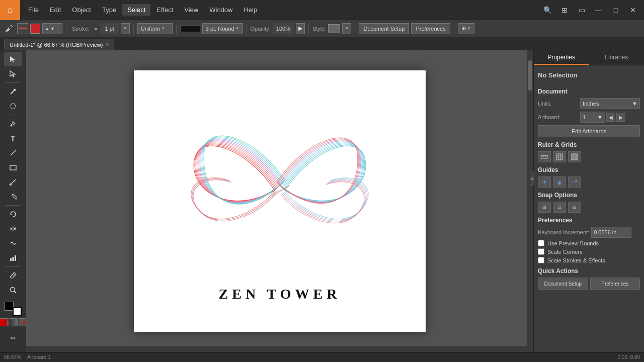  I want to click on show-guides-button, so click(544, 182).